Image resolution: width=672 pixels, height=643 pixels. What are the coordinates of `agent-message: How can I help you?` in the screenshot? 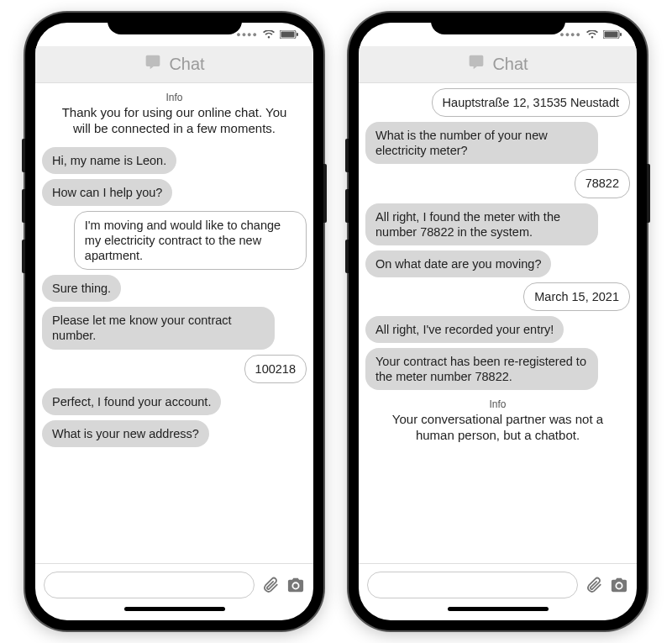 It's located at (108, 192).